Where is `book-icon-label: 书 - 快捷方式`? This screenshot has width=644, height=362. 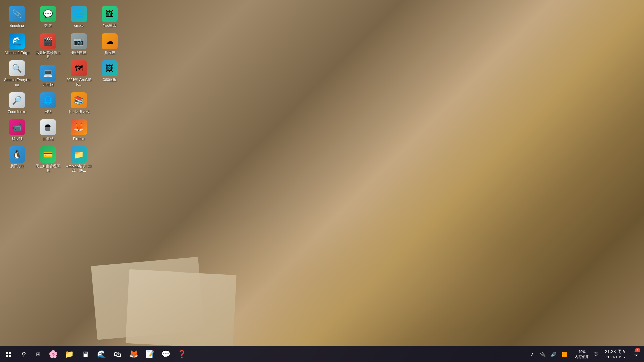
book-icon-label: 书 - 快捷方式 is located at coordinates (79, 112).